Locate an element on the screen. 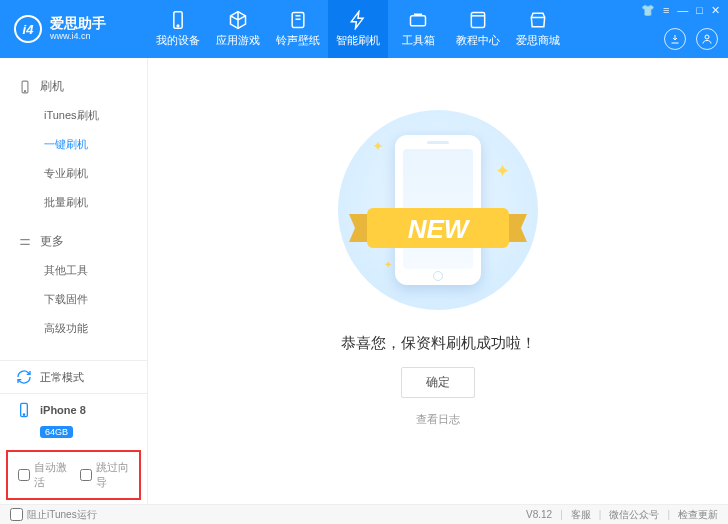 The height and width of the screenshot is (524, 728). app-header: i4 爱思助手 www.i4.cn 我的设备应用游戏铃声壁纸智能刷机工具箱教程中… is located at coordinates (364, 29).